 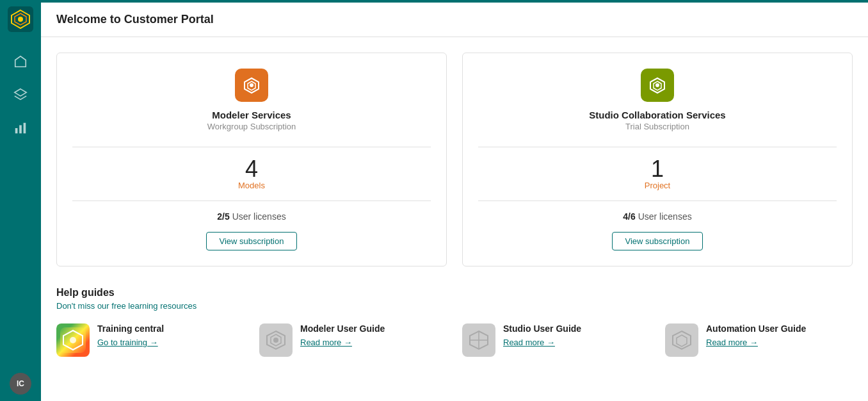 What do you see at coordinates (20, 128) in the screenshot?
I see `sidebar-item-chart` at bounding box center [20, 128].